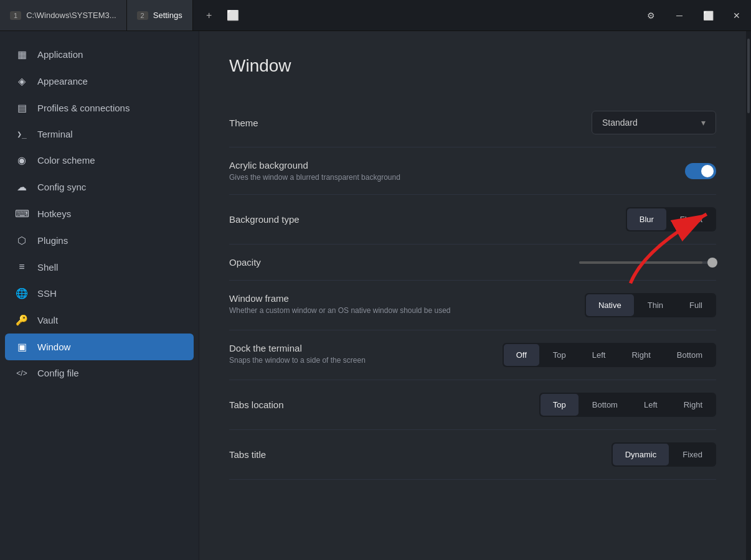 The image size is (751, 560). I want to click on minimize-button: ─, so click(679, 16).